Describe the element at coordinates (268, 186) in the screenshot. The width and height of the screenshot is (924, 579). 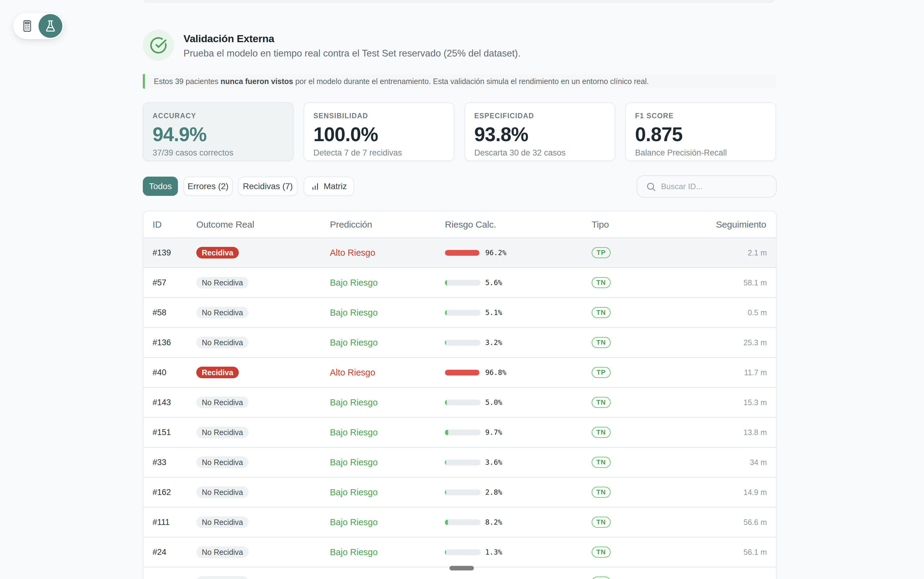
I see `filter-label: Recidivas (7)` at that location.